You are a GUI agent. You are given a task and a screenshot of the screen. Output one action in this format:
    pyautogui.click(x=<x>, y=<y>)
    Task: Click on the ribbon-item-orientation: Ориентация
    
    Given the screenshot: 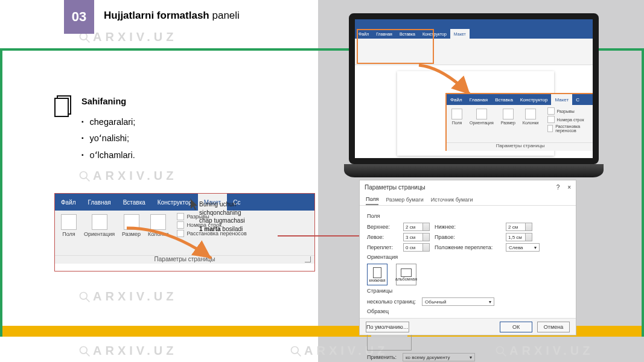 What is the action you would take?
    pyautogui.click(x=482, y=124)
    